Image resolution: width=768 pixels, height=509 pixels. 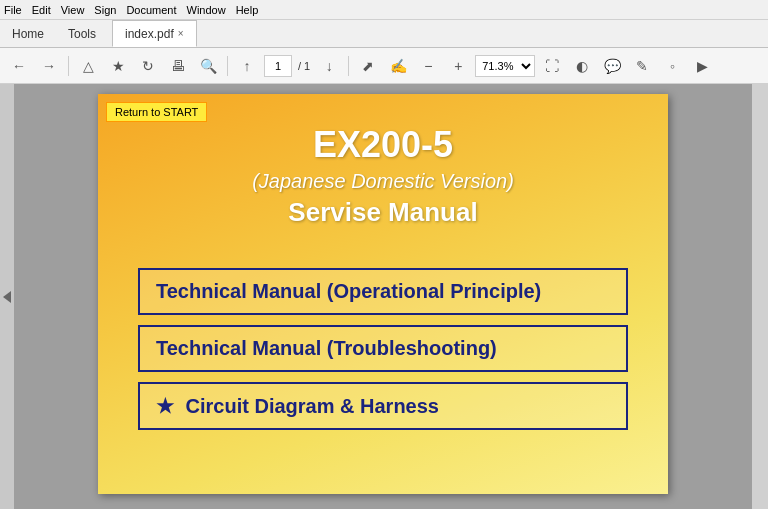 I want to click on document-manual-type: Servise Manual, so click(x=383, y=212).